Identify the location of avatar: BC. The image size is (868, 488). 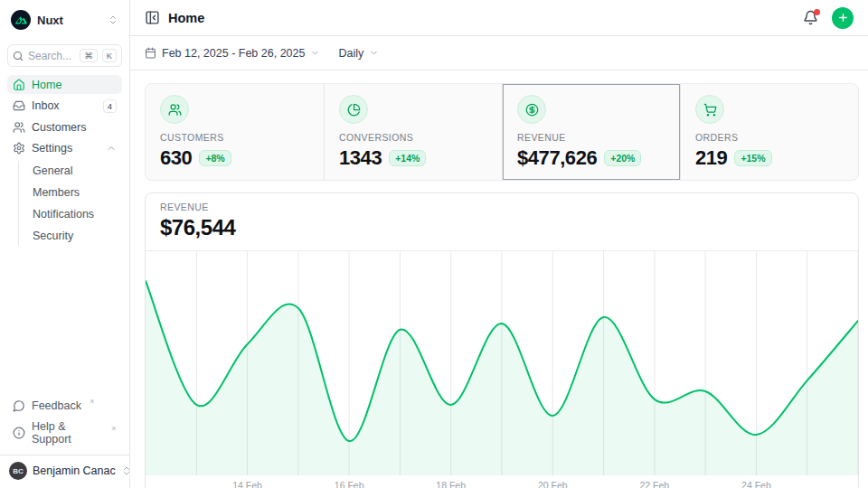
(18, 471).